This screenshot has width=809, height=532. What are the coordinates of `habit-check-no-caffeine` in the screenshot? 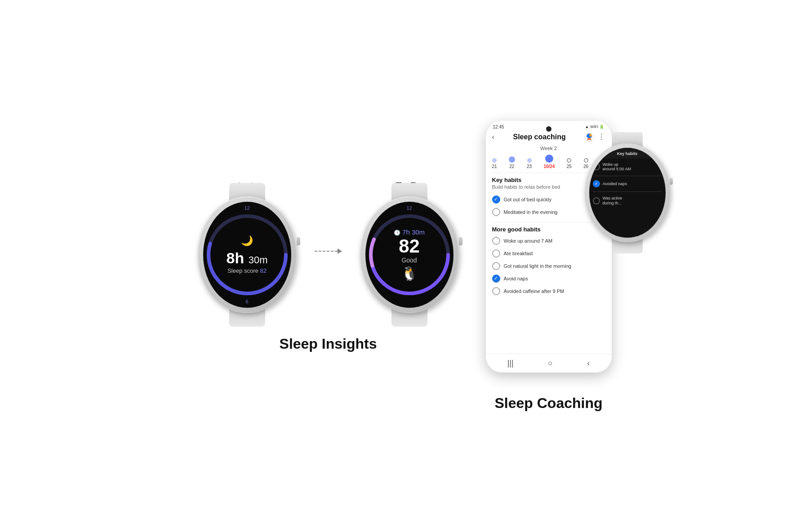 It's located at (496, 291).